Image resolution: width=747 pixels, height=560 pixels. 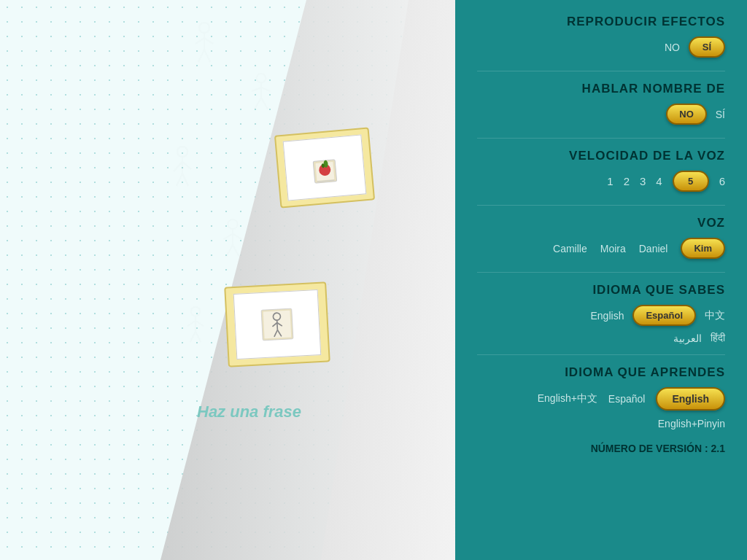 What do you see at coordinates (601, 47) in the screenshot?
I see `reproducir-efectos-options: NO SÍ` at bounding box center [601, 47].